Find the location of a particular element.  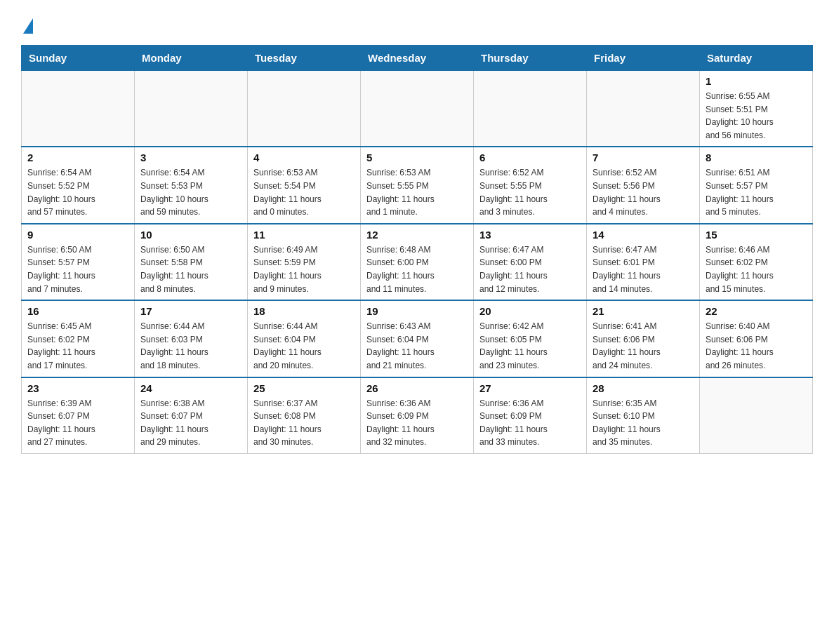

day-info: Sunrise: 6:42 AMSunset: 6:05 PMDaylight:… is located at coordinates (530, 346).